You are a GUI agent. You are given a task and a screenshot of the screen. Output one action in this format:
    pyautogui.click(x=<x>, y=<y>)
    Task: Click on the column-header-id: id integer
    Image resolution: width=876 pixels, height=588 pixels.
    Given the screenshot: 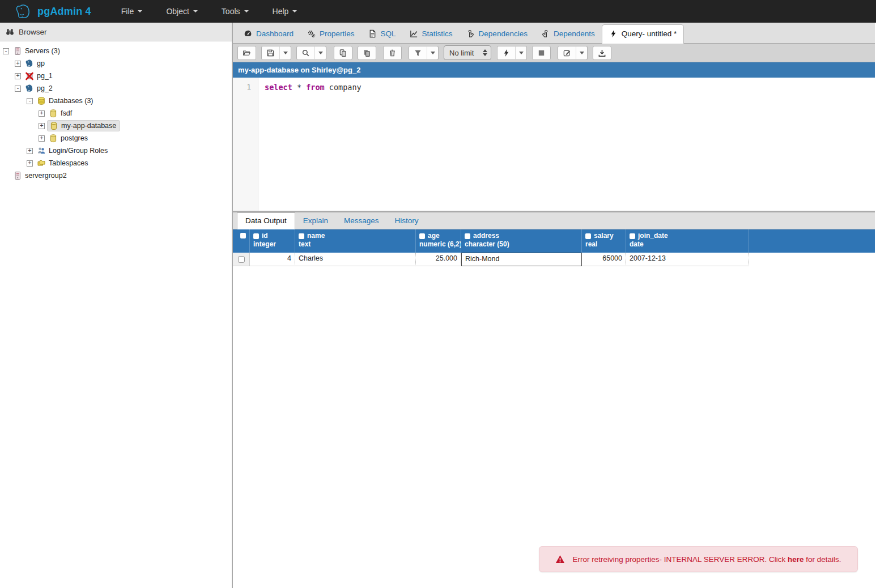 What is the action you would take?
    pyautogui.click(x=273, y=241)
    